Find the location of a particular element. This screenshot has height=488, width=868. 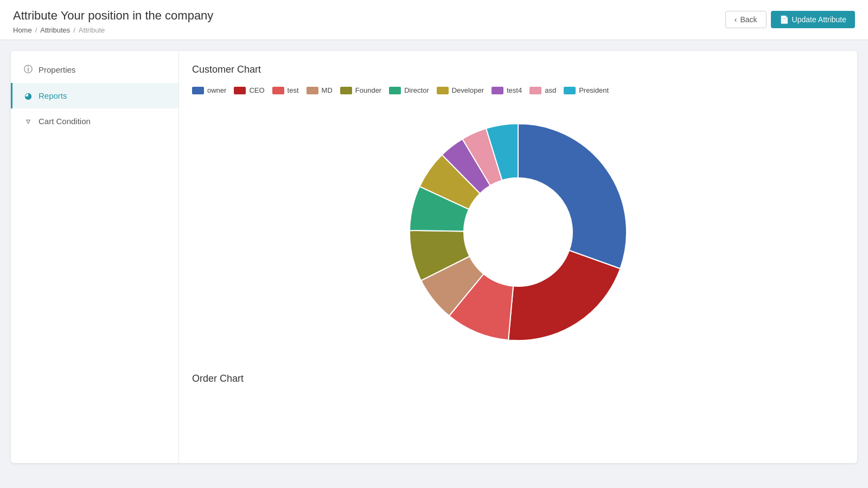

legend-label: test is located at coordinates (293, 90).